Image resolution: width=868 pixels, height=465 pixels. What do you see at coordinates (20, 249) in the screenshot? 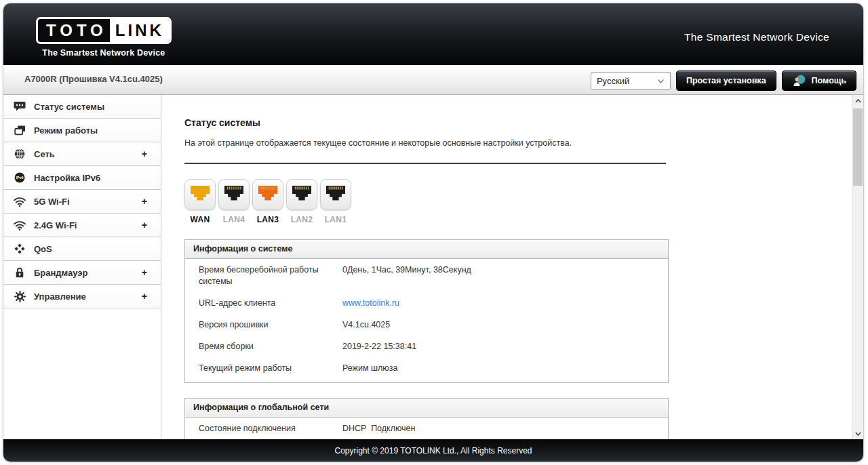
I see `qos-diamonds-icon` at bounding box center [20, 249].